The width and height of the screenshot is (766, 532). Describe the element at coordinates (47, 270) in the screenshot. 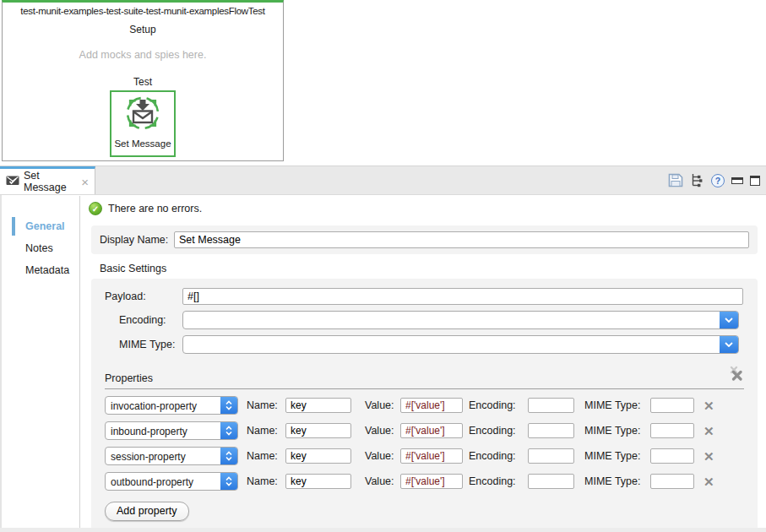

I see `sidebar-item-label: Metadata` at that location.